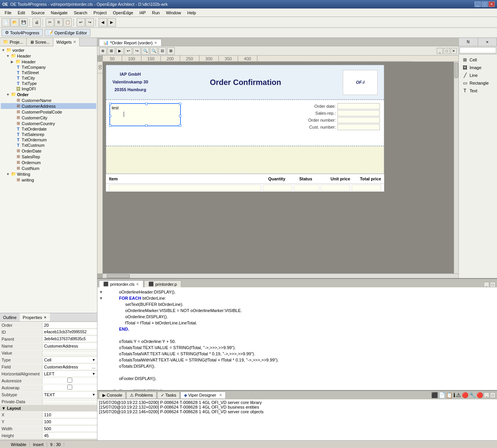  I want to click on open-button: 📂, so click(15, 22).